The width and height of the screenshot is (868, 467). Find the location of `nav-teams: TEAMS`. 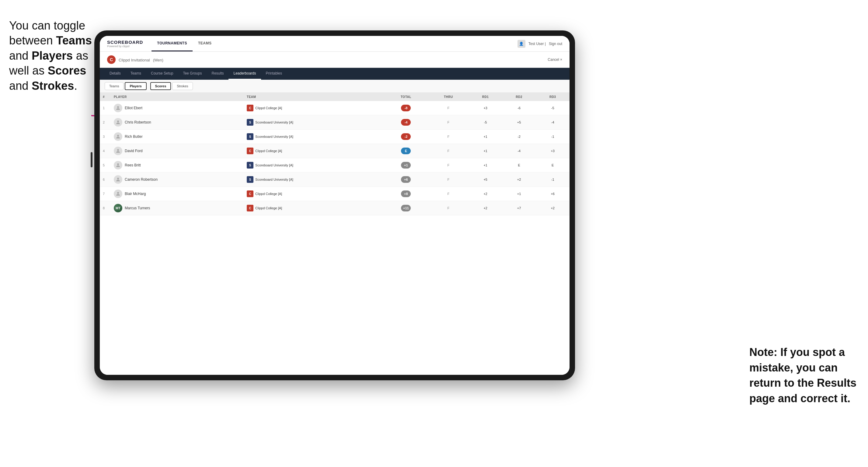

nav-teams: TEAMS is located at coordinates (205, 44).